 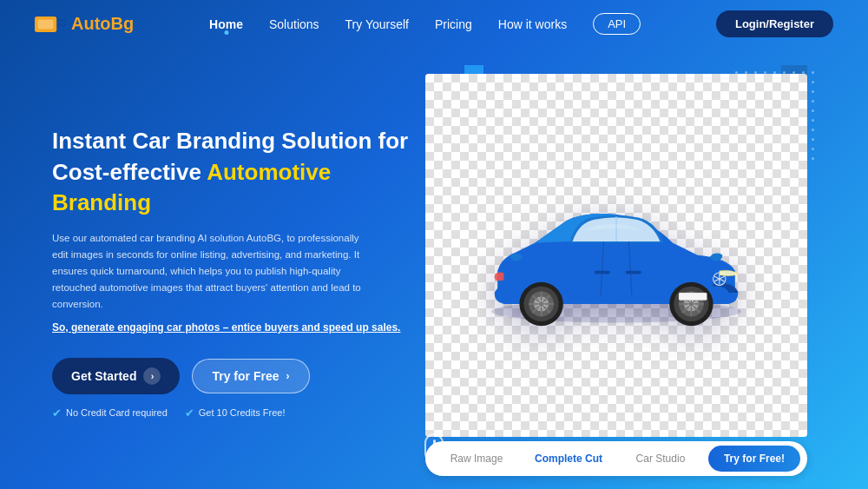 What do you see at coordinates (533, 24) in the screenshot?
I see `nav-how-it-works: How it works` at bounding box center [533, 24].